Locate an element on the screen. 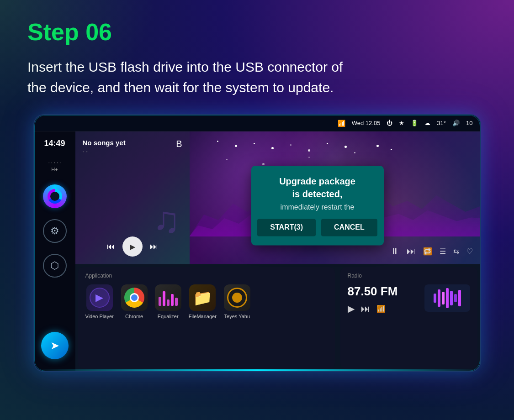  radio-frequency: 87.50 FM is located at coordinates (373, 291).